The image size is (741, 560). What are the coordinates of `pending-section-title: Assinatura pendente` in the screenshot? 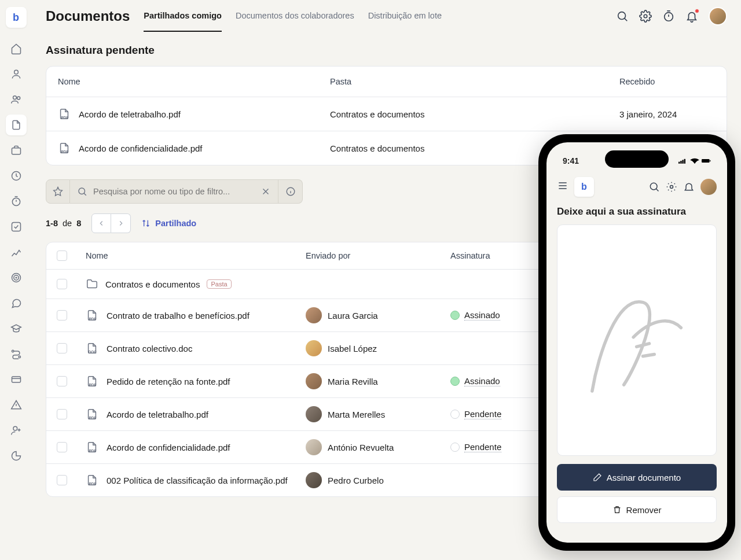 It's located at (387, 50).